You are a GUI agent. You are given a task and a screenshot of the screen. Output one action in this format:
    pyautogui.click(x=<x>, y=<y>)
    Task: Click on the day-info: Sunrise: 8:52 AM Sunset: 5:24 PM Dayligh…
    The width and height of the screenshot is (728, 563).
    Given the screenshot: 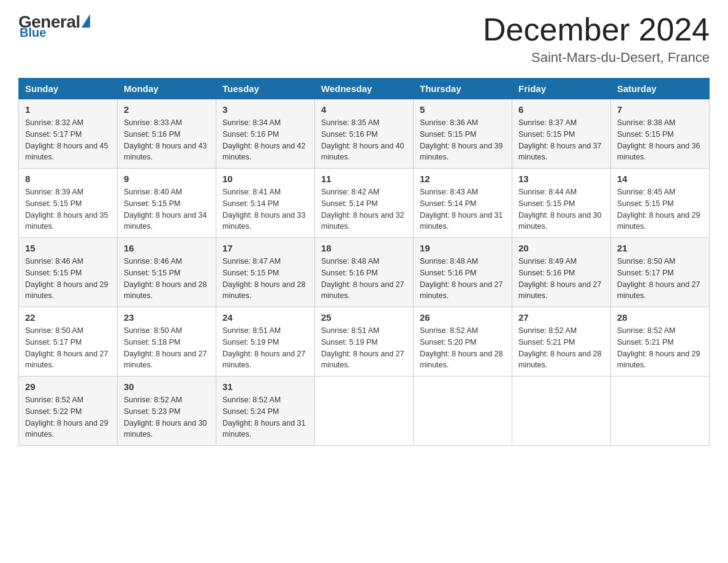 What is the action you would take?
    pyautogui.click(x=265, y=417)
    